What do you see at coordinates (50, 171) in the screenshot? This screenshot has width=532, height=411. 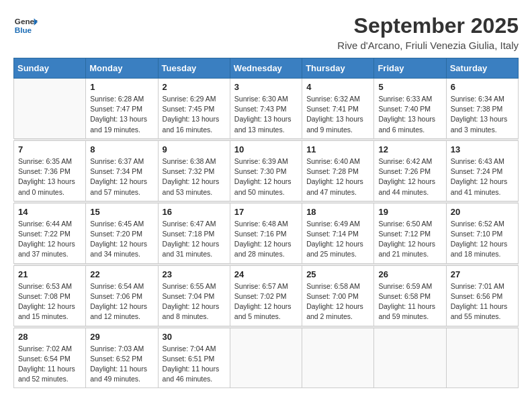 I see `calendar-cell: 7Sunrise: 6:35 AMSunset: 7:36 PMDaylight…` at bounding box center [50, 171].